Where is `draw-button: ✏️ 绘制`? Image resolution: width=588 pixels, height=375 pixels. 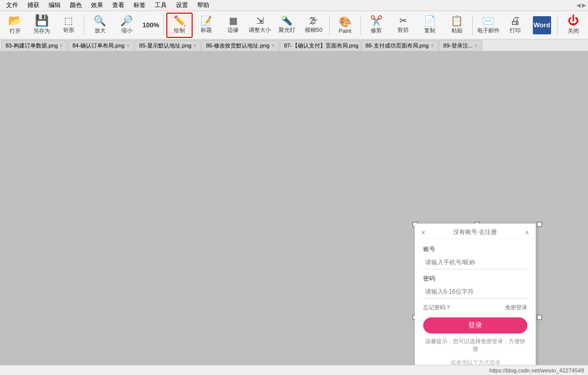
draw-button: ✏️ 绘制 is located at coordinates (179, 25).